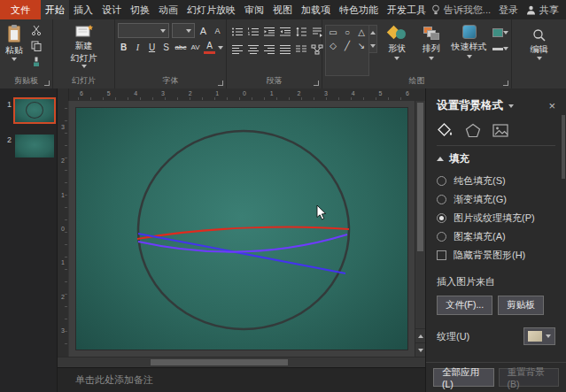 The height and width of the screenshot is (392, 566). I want to click on drawing-dialog-launcher-icon, so click(506, 83).